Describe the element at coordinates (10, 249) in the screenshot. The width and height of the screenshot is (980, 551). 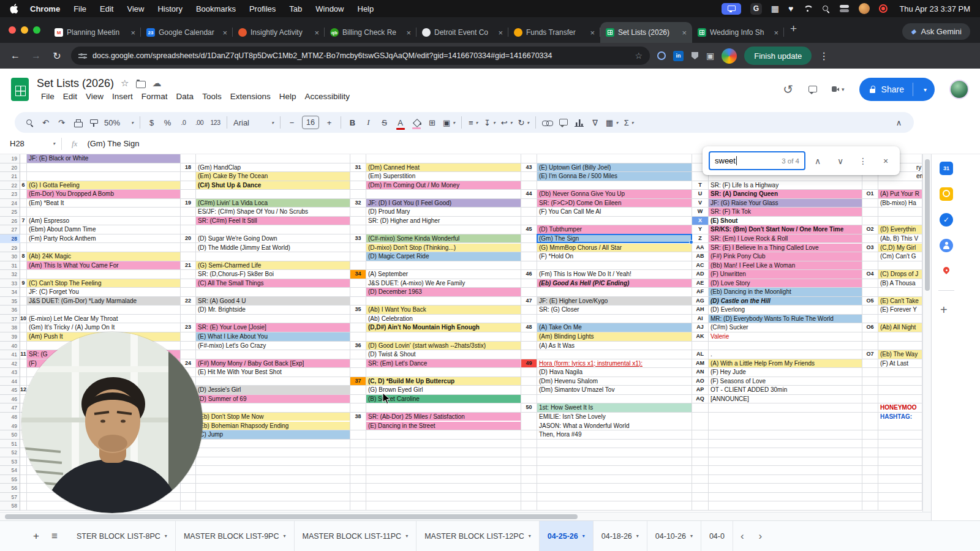
I see `row-header: 29` at that location.